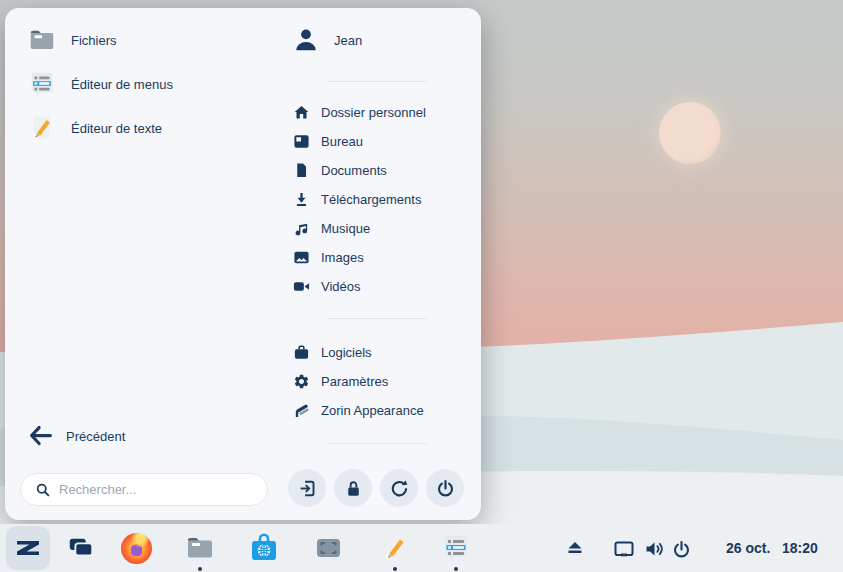 Image resolution: width=843 pixels, height=572 pixels. What do you see at coordinates (800, 548) in the screenshot?
I see `taskbar-time: 18:20` at bounding box center [800, 548].